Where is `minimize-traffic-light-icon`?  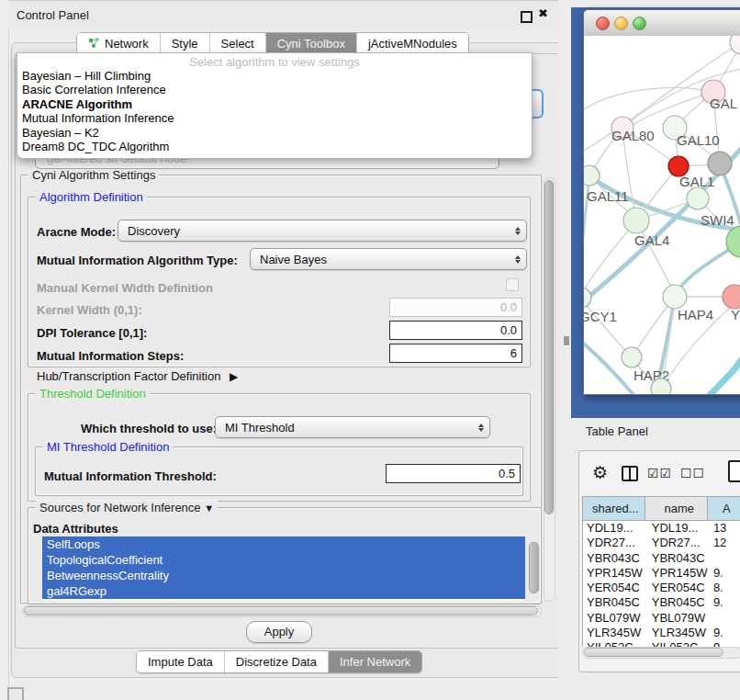 minimize-traffic-light-icon is located at coordinates (621, 24).